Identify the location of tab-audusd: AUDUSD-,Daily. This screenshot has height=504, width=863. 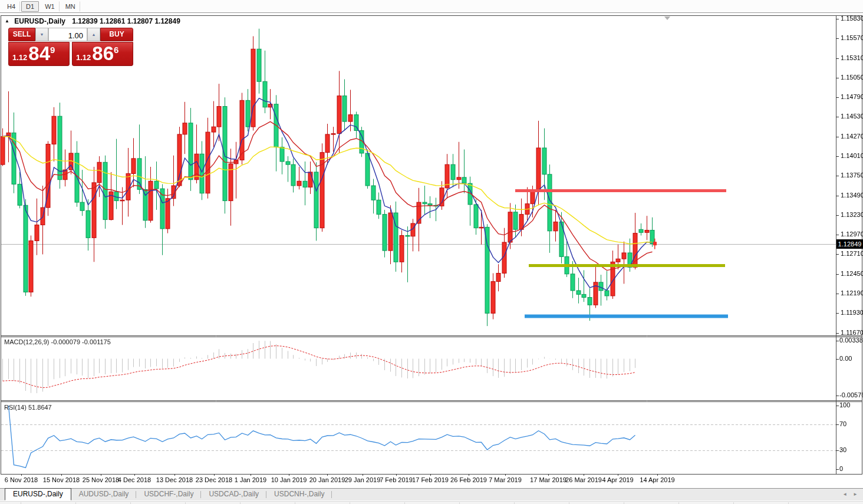
(104, 495).